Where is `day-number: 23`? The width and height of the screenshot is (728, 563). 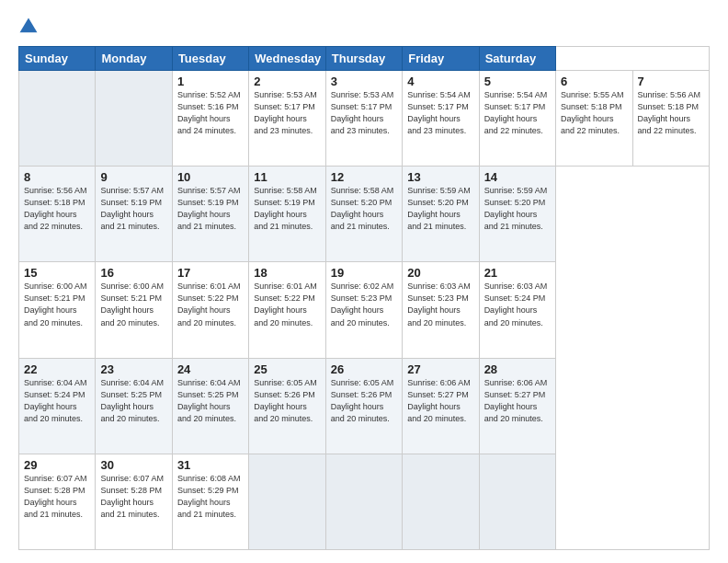
day-number: 23 is located at coordinates (133, 370).